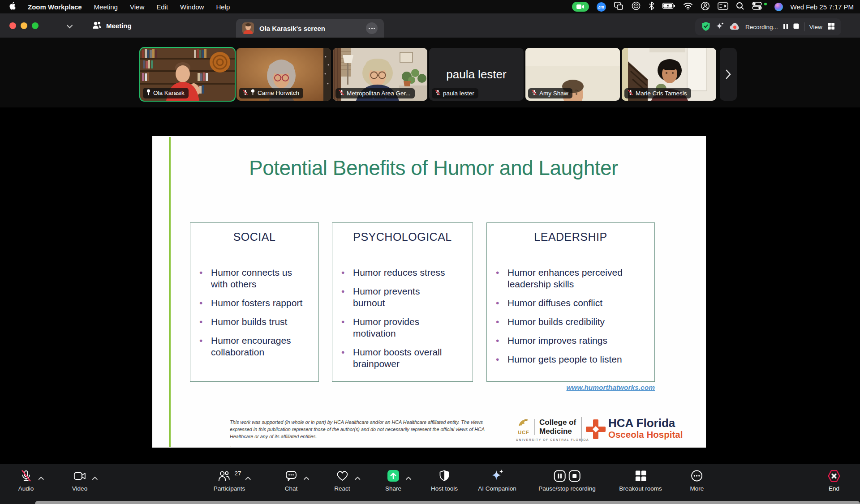 The height and width of the screenshot is (504, 860). Describe the element at coordinates (70, 26) in the screenshot. I see `collapse-chevron-icon` at that location.